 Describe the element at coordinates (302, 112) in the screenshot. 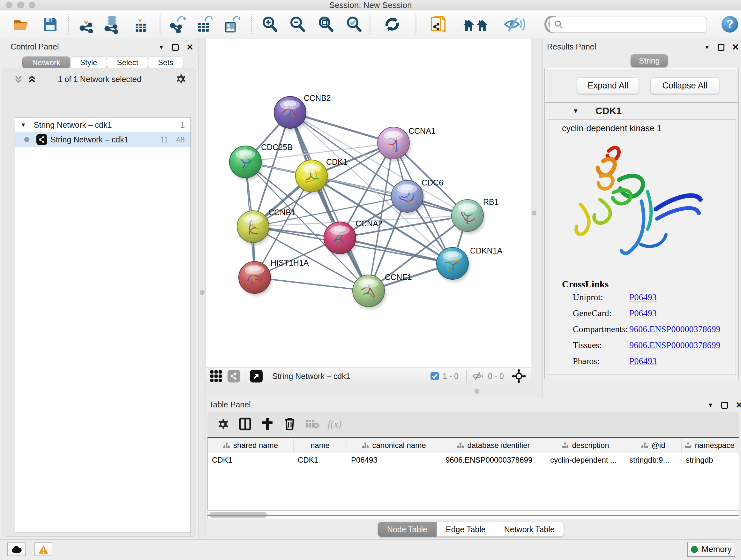

I see `network-node-CCNB2: CCNB2` at that location.